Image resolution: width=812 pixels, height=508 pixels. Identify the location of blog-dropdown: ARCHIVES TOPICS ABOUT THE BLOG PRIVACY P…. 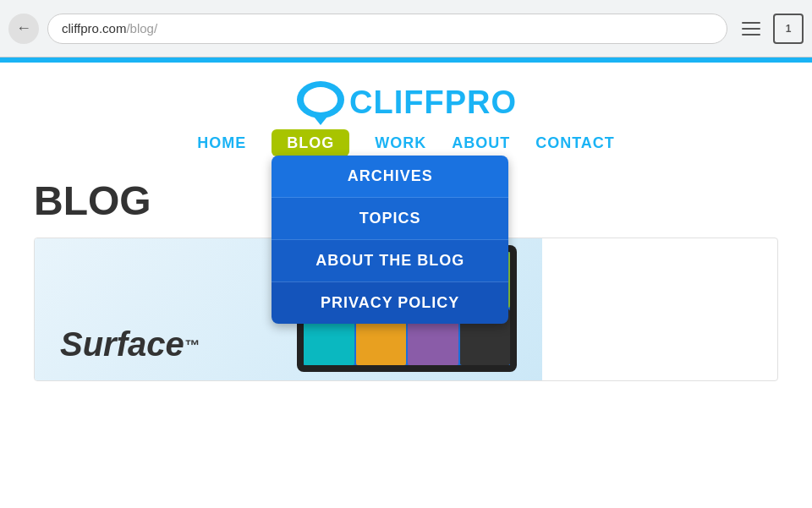
(390, 240).